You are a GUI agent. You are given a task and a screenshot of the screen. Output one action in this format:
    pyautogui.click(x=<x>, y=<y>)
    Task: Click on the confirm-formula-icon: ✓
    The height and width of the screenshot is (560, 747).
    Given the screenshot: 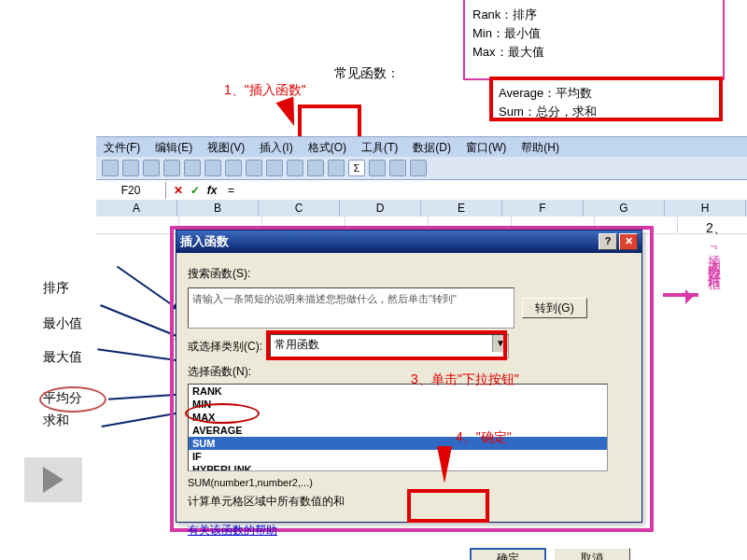 What is the action you would take?
    pyautogui.click(x=195, y=190)
    